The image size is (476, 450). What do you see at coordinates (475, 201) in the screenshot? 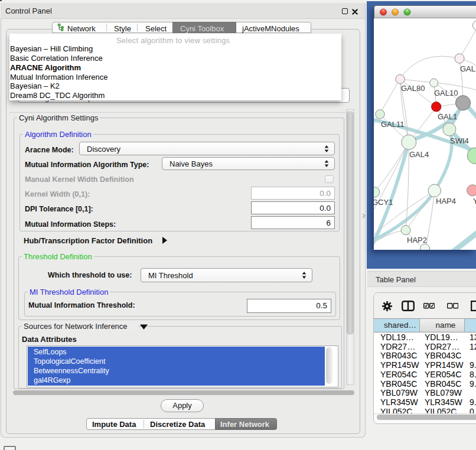
I see `svg-text: Y` at bounding box center [475, 201].